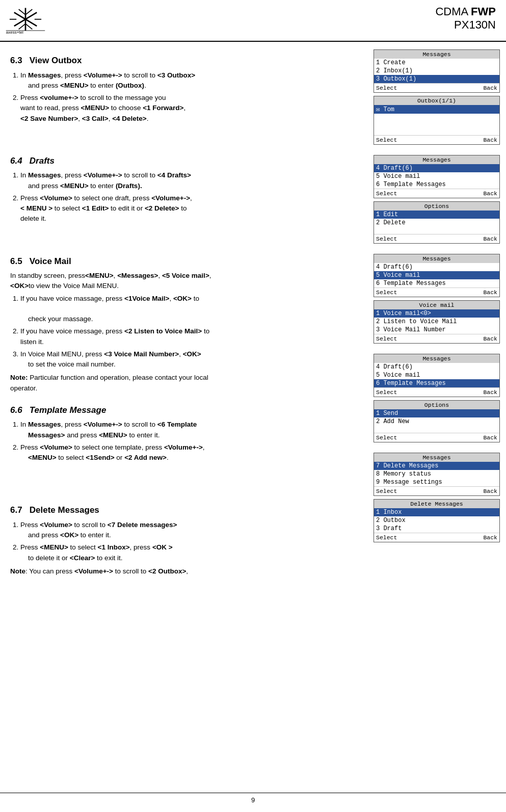 This screenshot has height=812, width=506. I want to click on section-6-5-intro: In standby screen, press<MENU>, <Message…, so click(184, 281).